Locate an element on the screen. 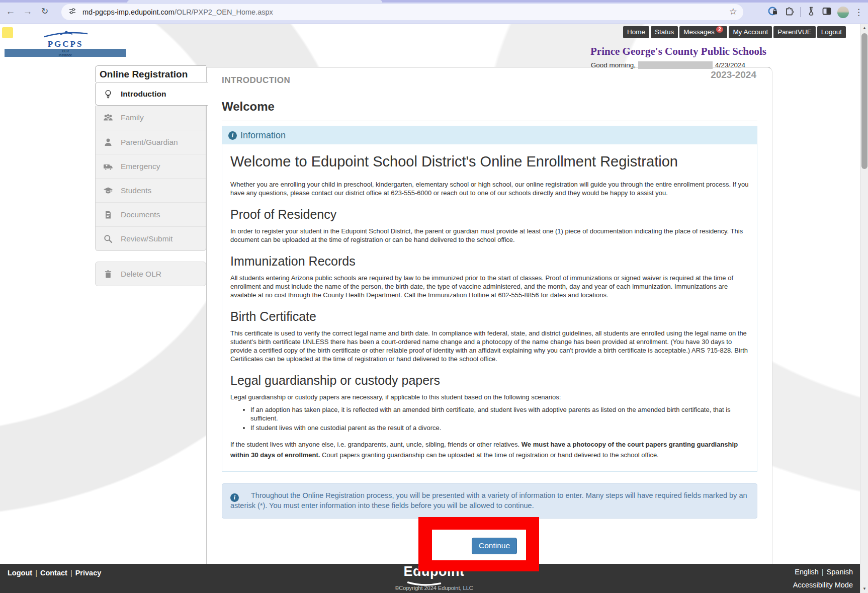  footer-privacy-link: Privacy is located at coordinates (89, 573).